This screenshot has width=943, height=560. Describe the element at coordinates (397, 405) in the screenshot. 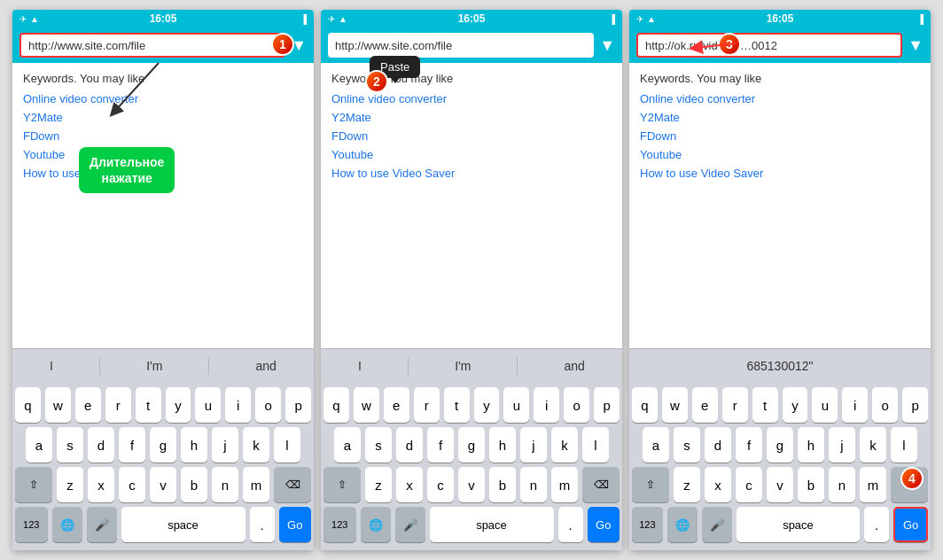

I see `key-e-2: e` at that location.